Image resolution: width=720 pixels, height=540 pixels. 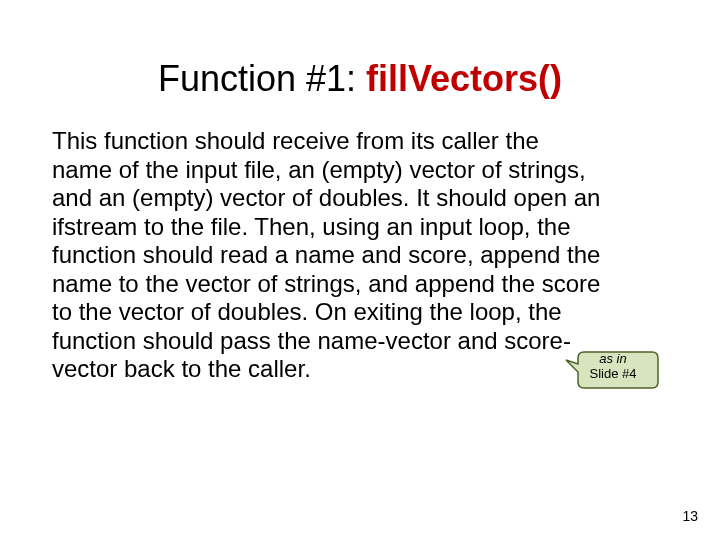 I want to click on callout-line1: as in, so click(x=612, y=358).